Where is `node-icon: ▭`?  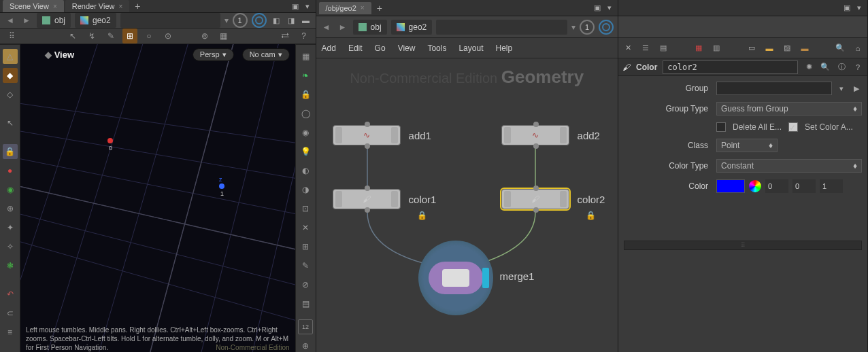
node-icon: ▭ is located at coordinates (752, 48).